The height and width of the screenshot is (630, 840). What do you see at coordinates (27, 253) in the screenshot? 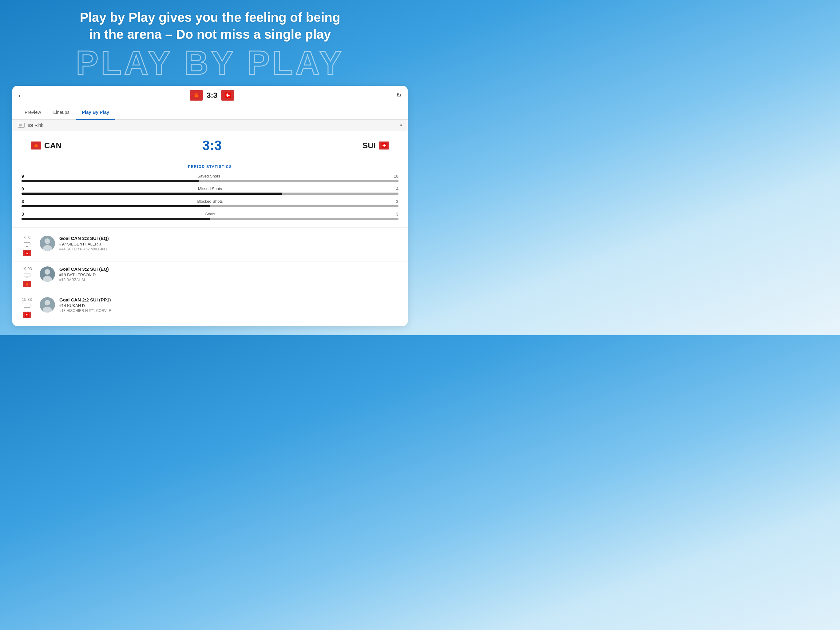
I see `swiss-flag-event: 🇨🇭` at bounding box center [27, 253].